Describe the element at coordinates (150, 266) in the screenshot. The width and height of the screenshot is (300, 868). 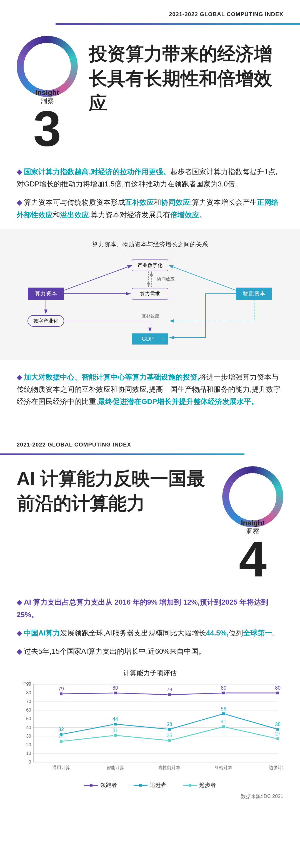
I see `node-industry: 产业数字化` at that location.